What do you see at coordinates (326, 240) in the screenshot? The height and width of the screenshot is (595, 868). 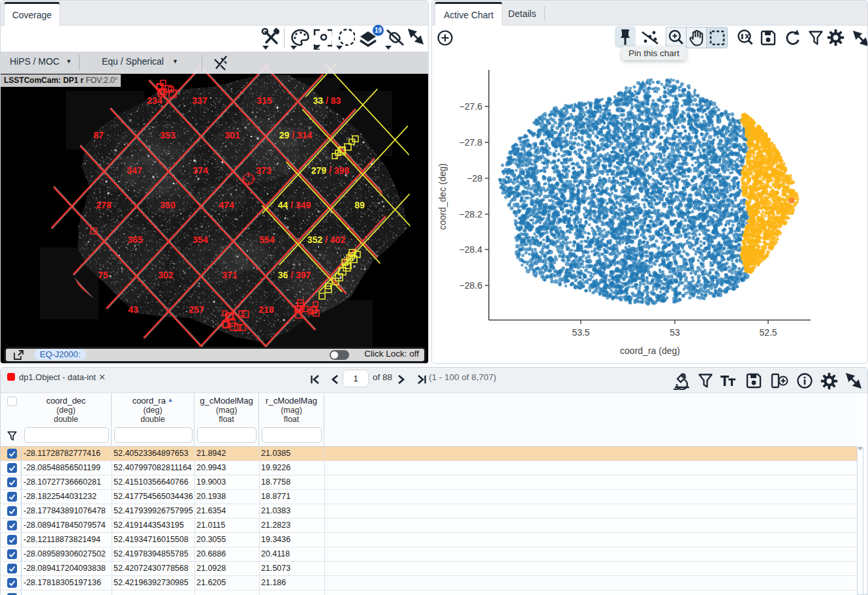 I see `svg-text: 352 / 402` at bounding box center [326, 240].